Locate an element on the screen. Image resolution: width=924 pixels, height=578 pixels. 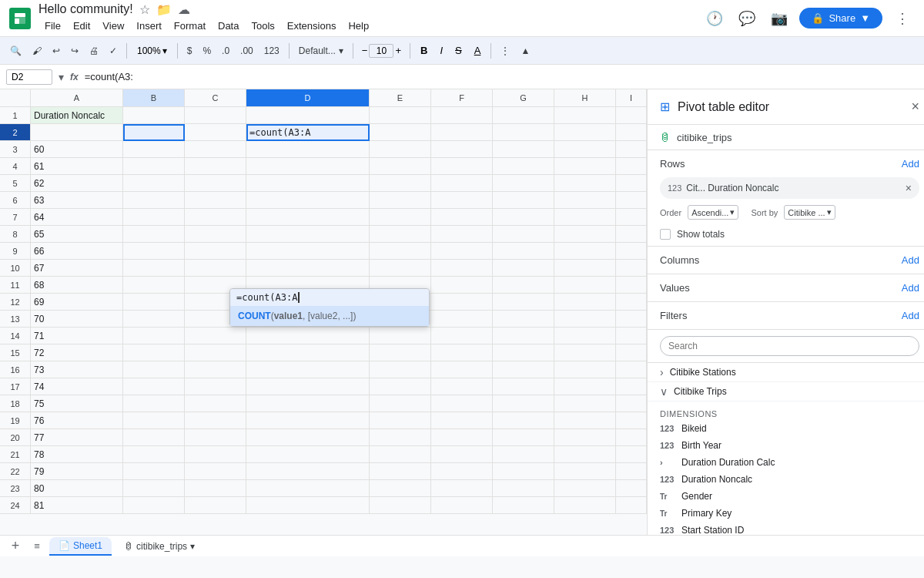
col-header-c: C is located at coordinates (216, 98).